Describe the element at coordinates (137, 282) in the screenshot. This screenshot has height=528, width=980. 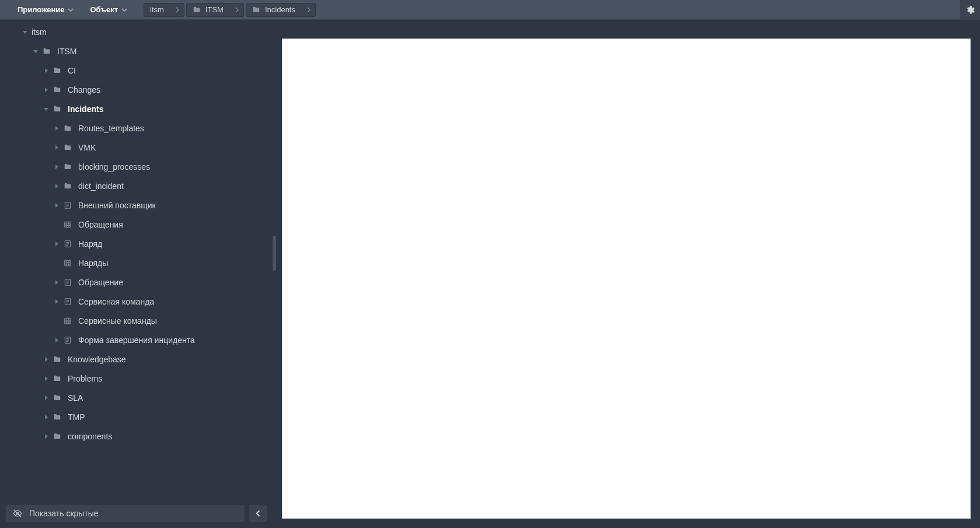
I see `tree-item: Обращение` at that location.